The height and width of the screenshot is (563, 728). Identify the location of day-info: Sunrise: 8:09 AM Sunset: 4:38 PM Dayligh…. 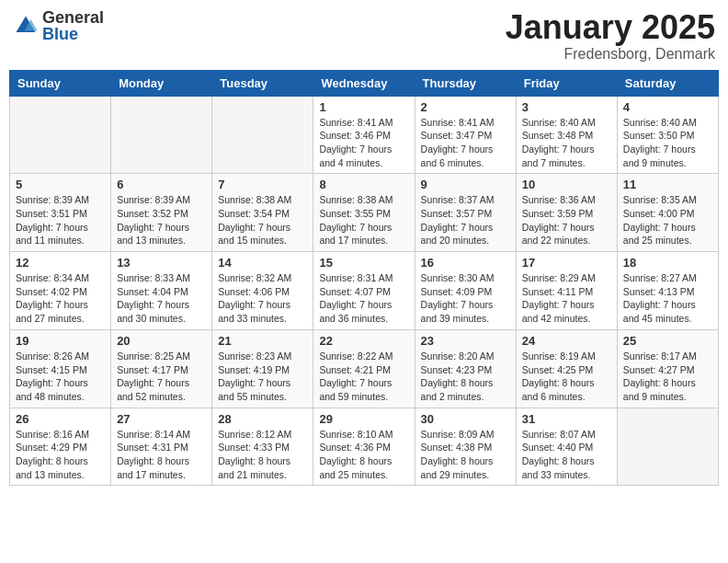
(465, 454).